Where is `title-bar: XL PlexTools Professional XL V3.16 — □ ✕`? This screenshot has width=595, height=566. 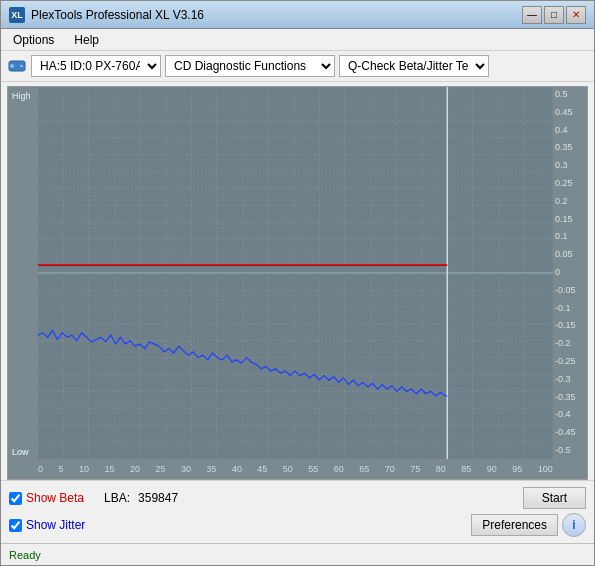 title-bar: XL PlexTools Professional XL V3.16 — □ ✕ is located at coordinates (298, 15).